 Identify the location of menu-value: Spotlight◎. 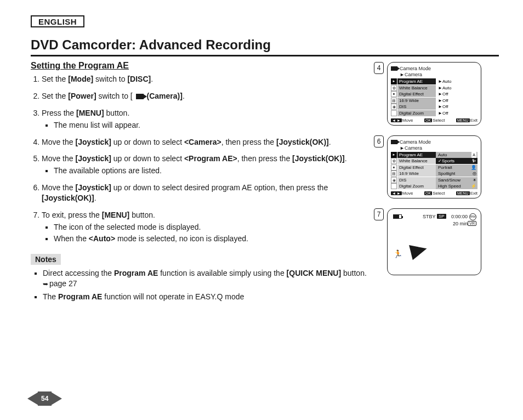
(457, 173).